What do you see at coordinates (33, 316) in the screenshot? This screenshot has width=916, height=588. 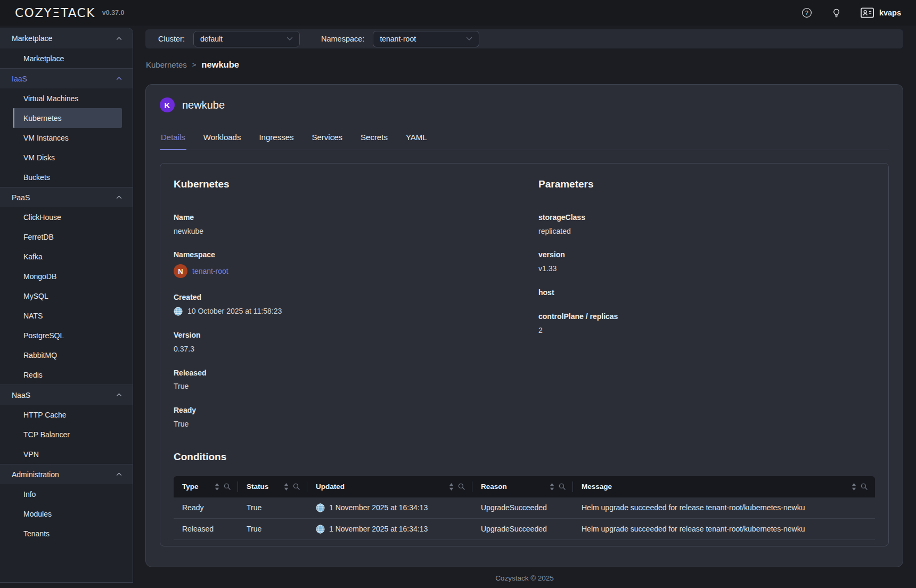 I see `sidebar-item-label: NATS` at bounding box center [33, 316].